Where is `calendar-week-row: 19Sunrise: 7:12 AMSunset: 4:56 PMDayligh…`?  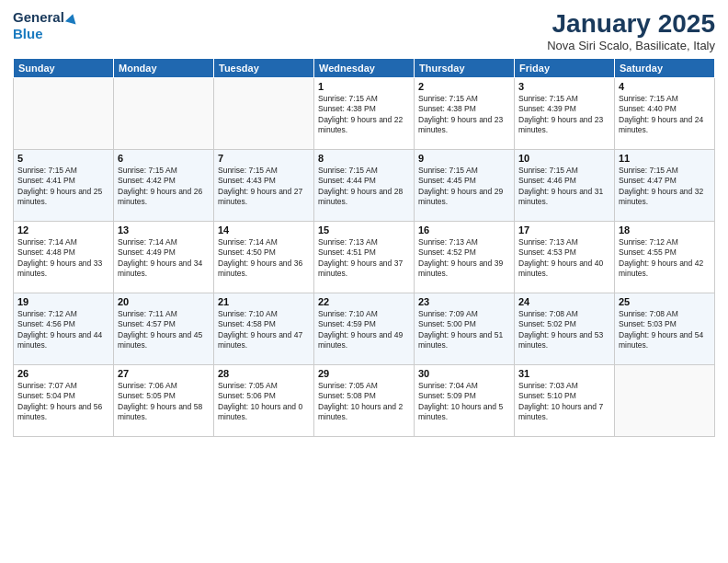
calendar-week-row: 19Sunrise: 7:12 AMSunset: 4:56 PMDayligh… is located at coordinates (364, 329).